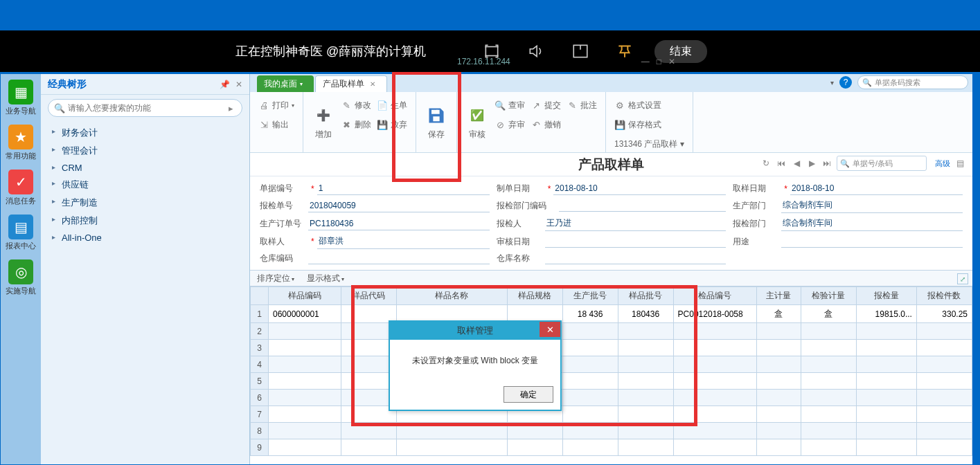 Image resolution: width=980 pixels, height=465 pixels. I want to click on save-format-button: 💾保存格式, so click(650, 125).